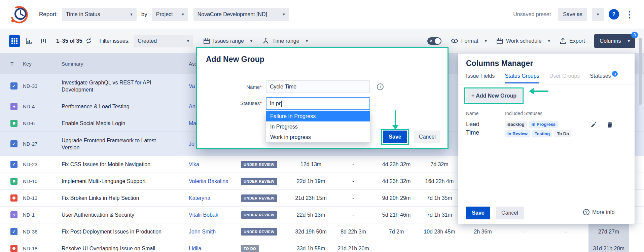 The image size is (644, 252). Describe the element at coordinates (117, 123) in the screenshot. I see `issue-summary: Enable Social Media Login` at that location.